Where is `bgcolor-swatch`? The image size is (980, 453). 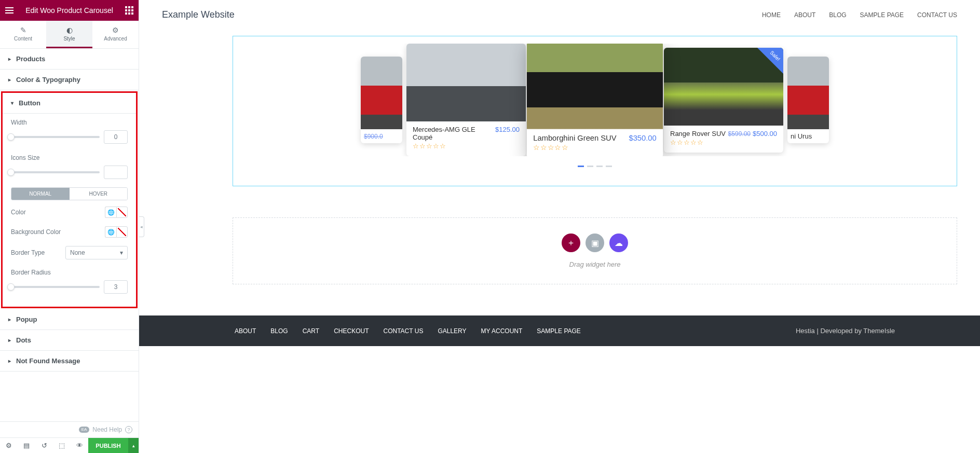
bgcolor-swatch is located at coordinates (122, 232).